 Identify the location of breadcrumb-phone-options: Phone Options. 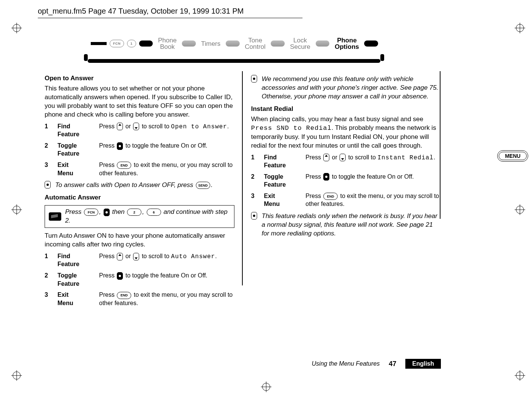
(347, 44).